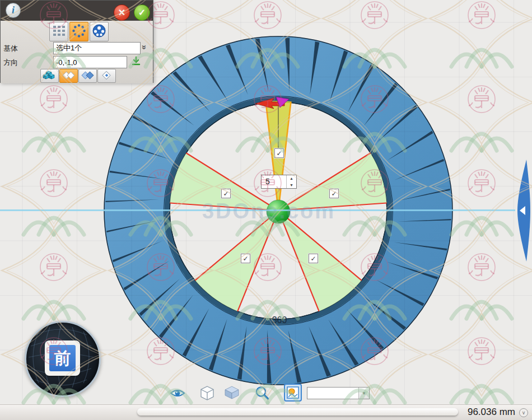 This screenshot has height=420, width=532. What do you see at coordinates (207, 393) in the screenshot?
I see `wireframe-display-button` at bounding box center [207, 393].